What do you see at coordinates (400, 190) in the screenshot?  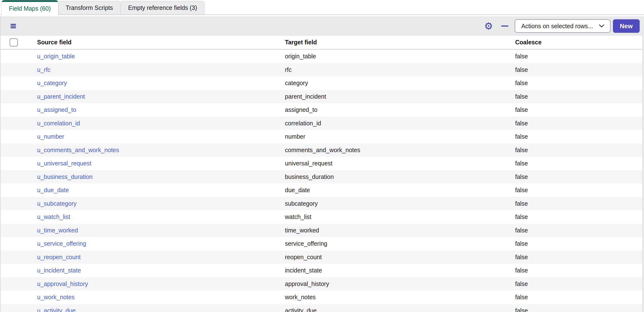 I see `target-field-cell: due_date` at bounding box center [400, 190].